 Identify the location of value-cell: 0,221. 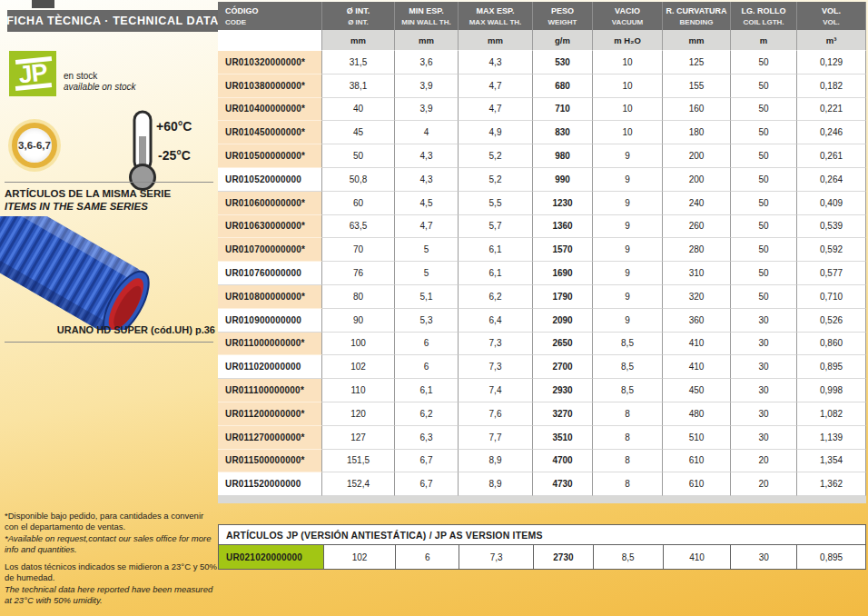
(832, 110).